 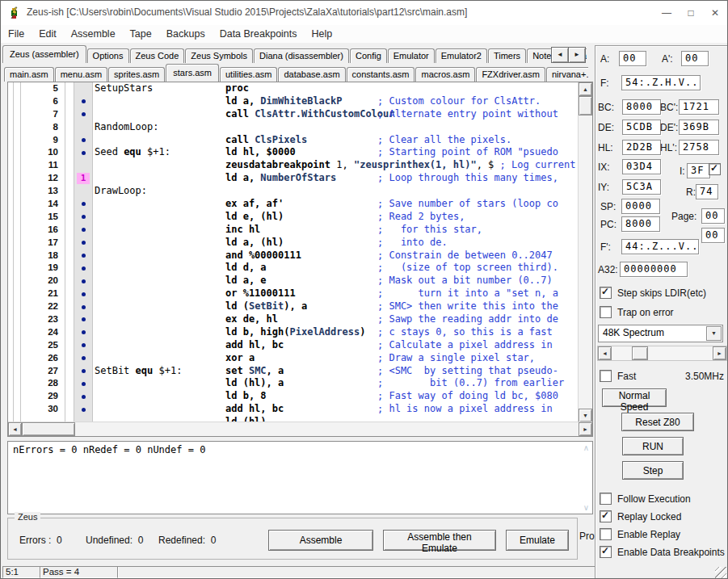 What do you see at coordinates (660, 247) in the screenshot?
I see `reg-f2-field: 44:.Z...V..` at bounding box center [660, 247].